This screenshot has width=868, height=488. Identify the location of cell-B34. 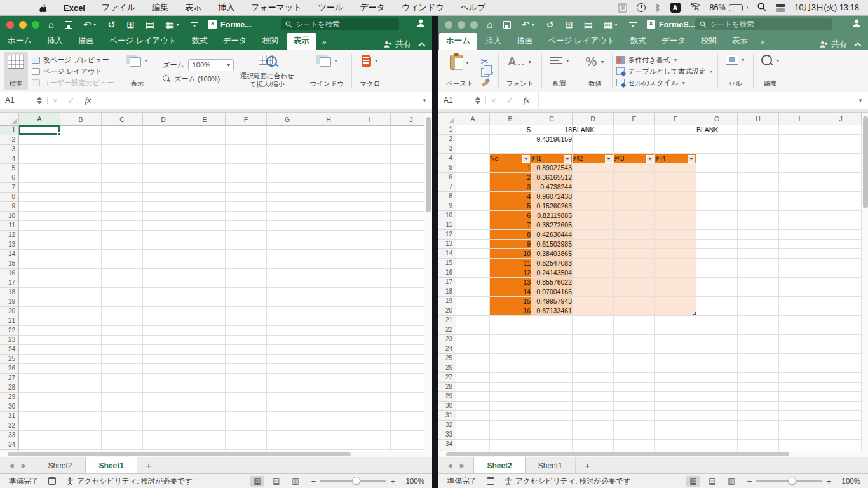
(81, 445).